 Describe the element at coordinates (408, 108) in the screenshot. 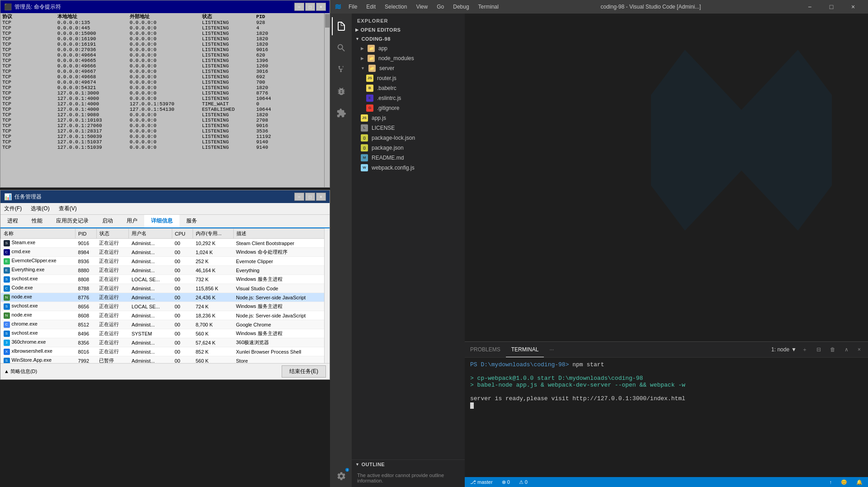

I see `tree-item: G.gitignore` at that location.